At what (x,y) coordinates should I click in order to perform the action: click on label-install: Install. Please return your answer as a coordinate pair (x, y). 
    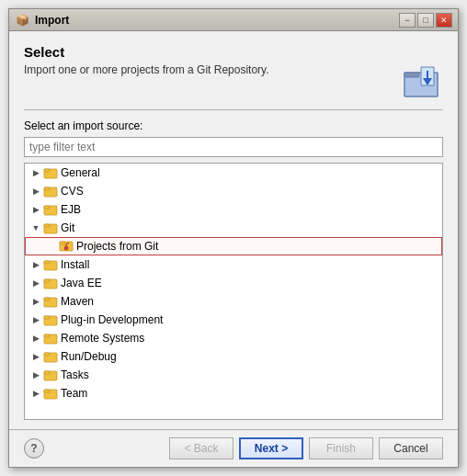
    Looking at the image, I should click on (75, 265).